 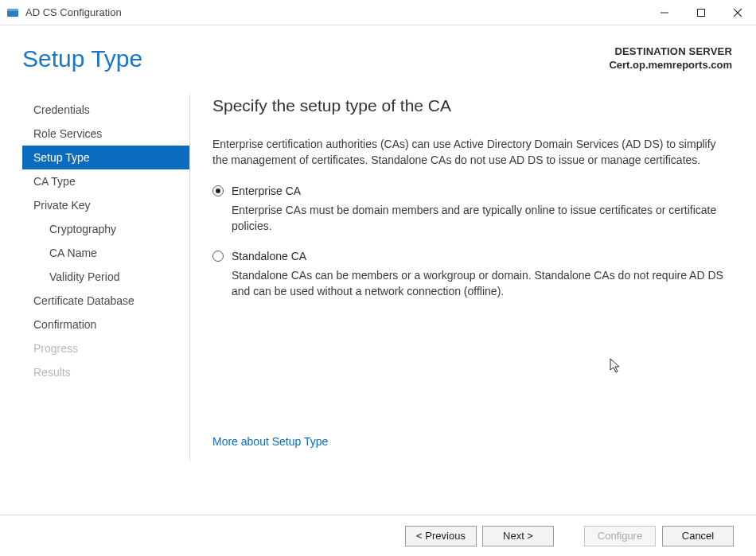 I want to click on sidebar-item-ca-name: CA Name, so click(x=106, y=253).